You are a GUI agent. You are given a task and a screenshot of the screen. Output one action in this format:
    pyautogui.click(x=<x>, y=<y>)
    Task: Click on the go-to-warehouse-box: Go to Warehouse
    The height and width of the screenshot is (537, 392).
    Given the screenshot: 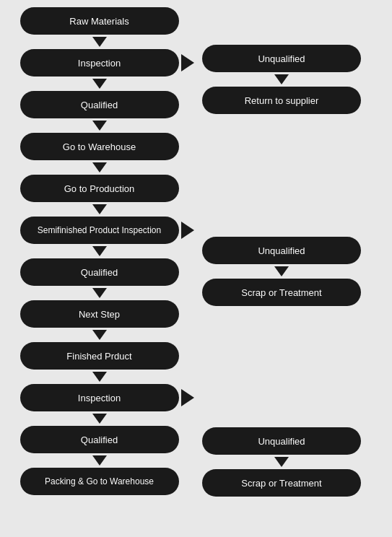 What is the action you would take?
    pyautogui.click(x=100, y=147)
    